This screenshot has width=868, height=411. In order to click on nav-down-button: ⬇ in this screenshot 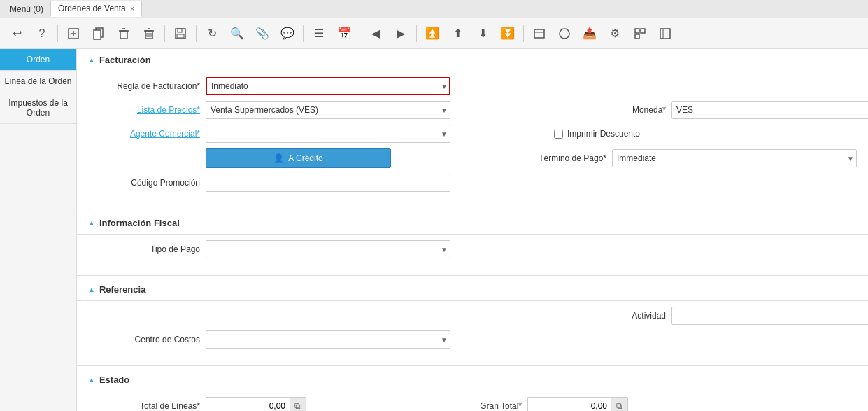, I will do `click(483, 34)`.